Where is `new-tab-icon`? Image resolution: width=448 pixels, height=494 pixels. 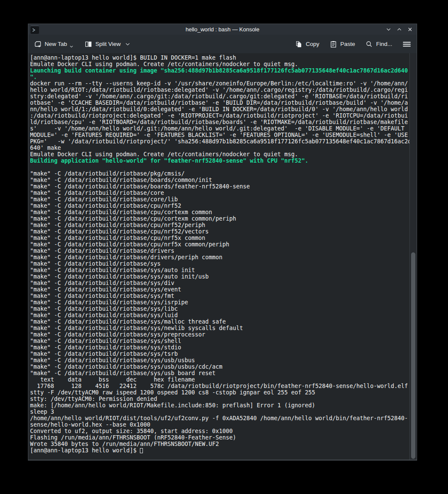 new-tab-icon is located at coordinates (38, 44).